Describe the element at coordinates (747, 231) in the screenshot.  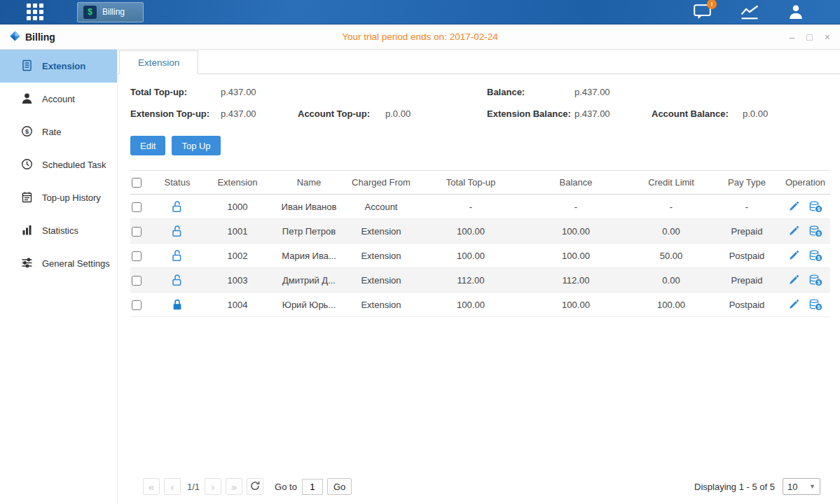
I see `pay-type-cell: Prepaid` at that location.